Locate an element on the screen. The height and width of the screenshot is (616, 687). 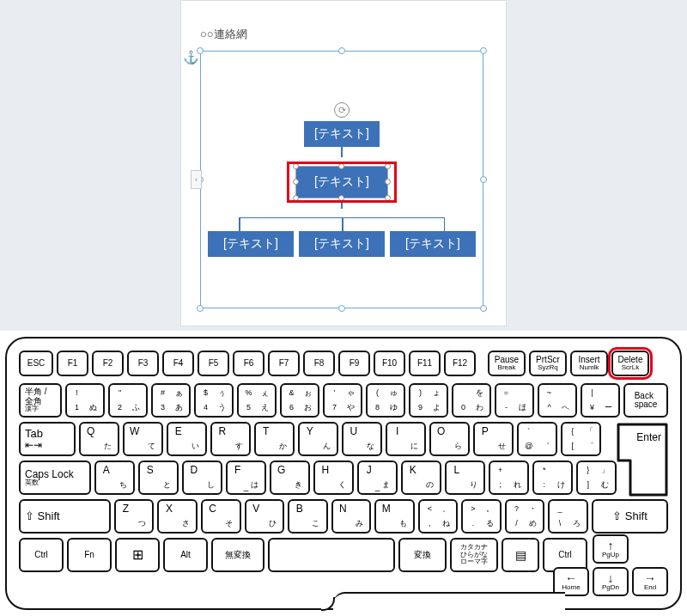
ctrl-left-key: Ctrl is located at coordinates (41, 555).